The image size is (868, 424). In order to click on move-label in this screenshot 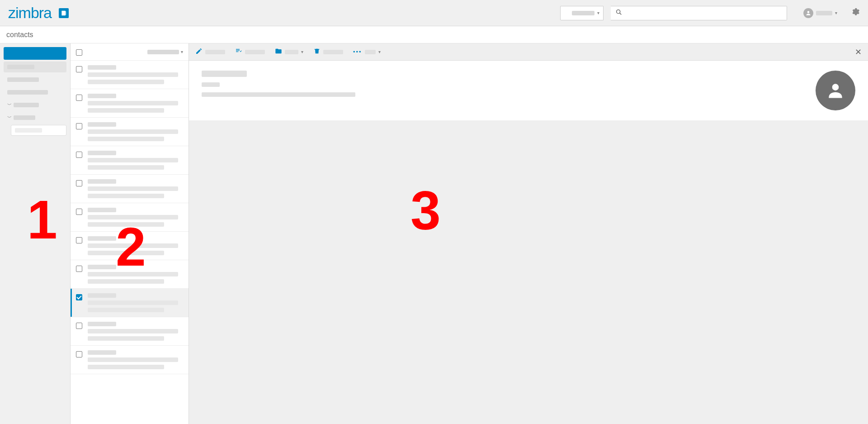, I will do `click(292, 52)`.